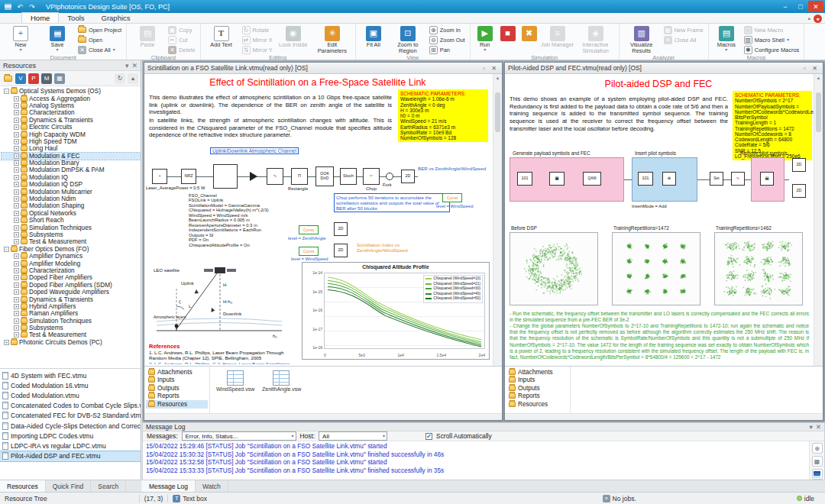  Describe the element at coordinates (120, 79) in the screenshot. I see `refresh-icon: ↻` at that location.